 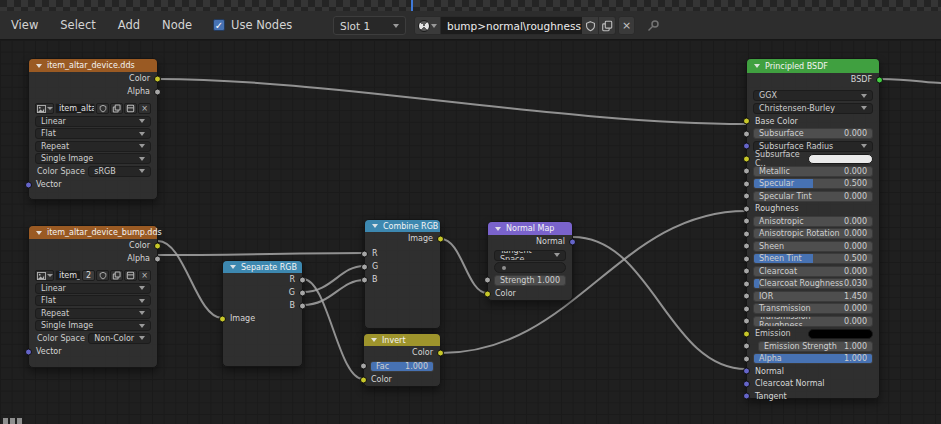 I want to click on specular-tint-slider: Specular Tint0.000, so click(x=813, y=196).